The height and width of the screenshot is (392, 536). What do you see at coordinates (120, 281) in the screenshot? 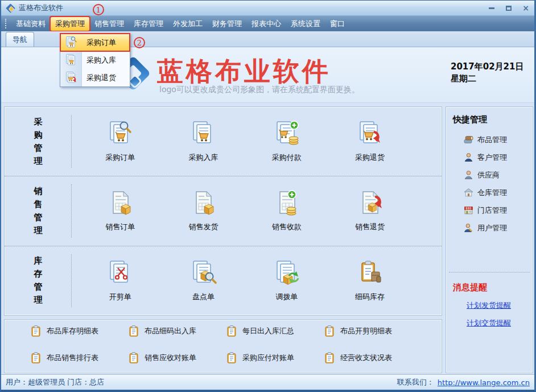
I see `cut-order-item: 开剪单` at bounding box center [120, 281].